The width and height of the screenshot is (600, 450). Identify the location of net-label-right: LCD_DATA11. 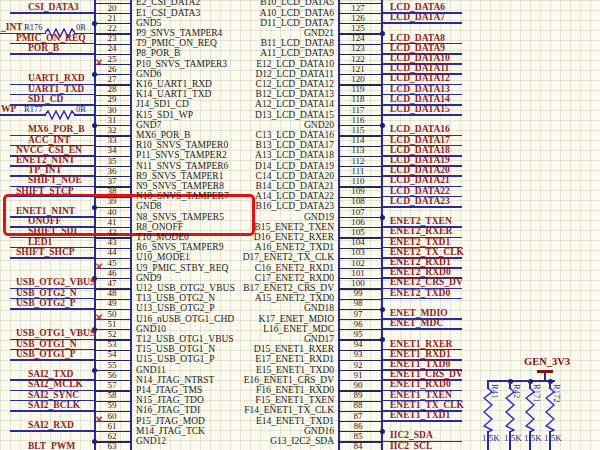
(420, 68).